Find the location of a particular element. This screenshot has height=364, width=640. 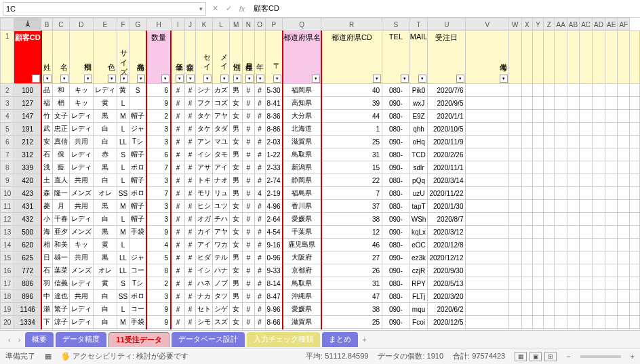

fx-icon: fx is located at coordinates (242, 9).